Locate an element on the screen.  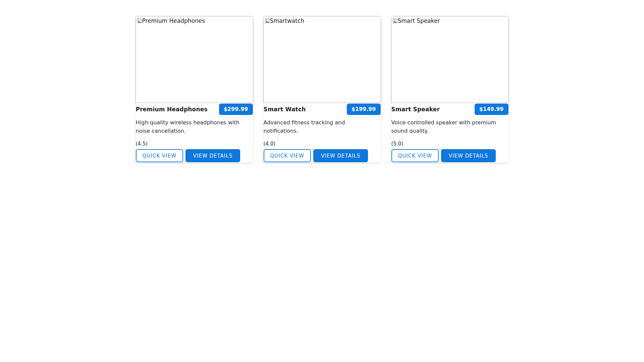
product-image-placeholder: Premium Headphones is located at coordinates (195, 60).